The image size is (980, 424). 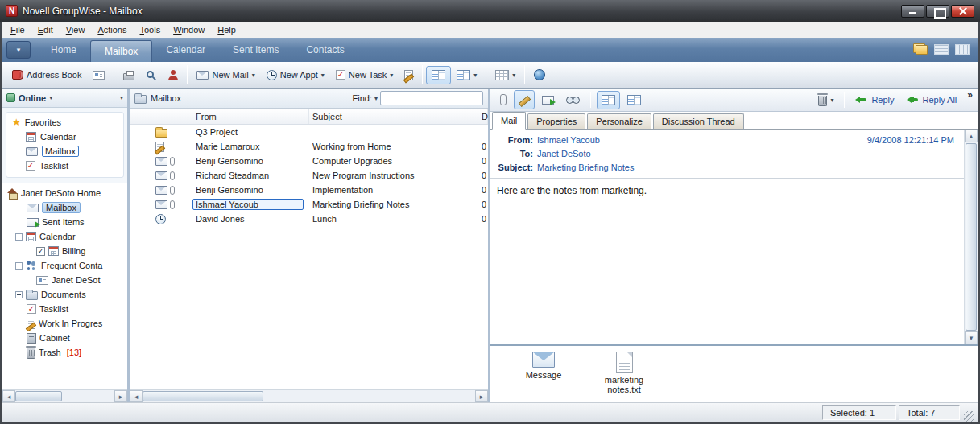 I want to click on menu-help: Help, so click(x=227, y=30).